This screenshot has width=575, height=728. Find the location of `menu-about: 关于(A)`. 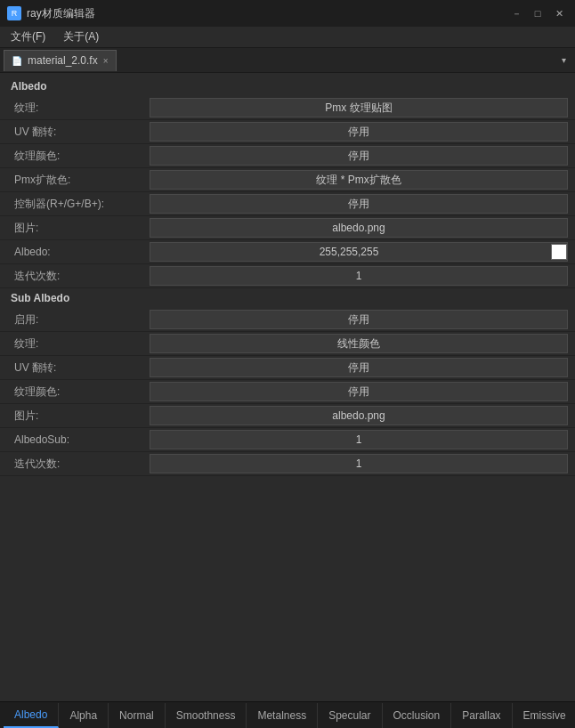

menu-about: 关于(A) is located at coordinates (81, 37).